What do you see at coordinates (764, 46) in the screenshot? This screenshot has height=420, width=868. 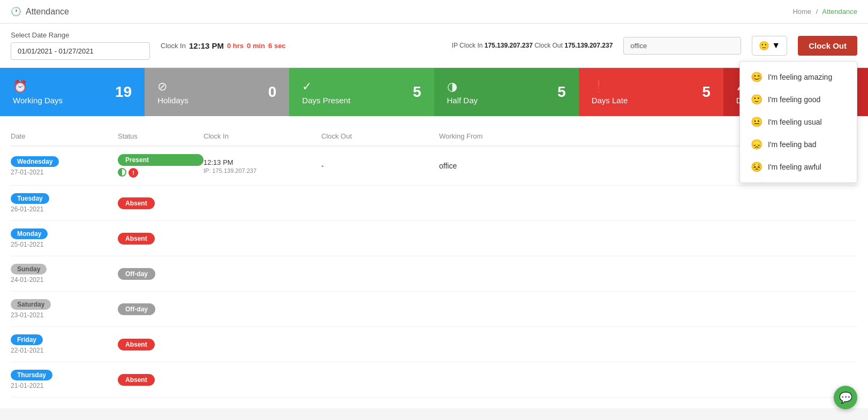 I see `emoji-face-icon: 🙂` at bounding box center [764, 46].